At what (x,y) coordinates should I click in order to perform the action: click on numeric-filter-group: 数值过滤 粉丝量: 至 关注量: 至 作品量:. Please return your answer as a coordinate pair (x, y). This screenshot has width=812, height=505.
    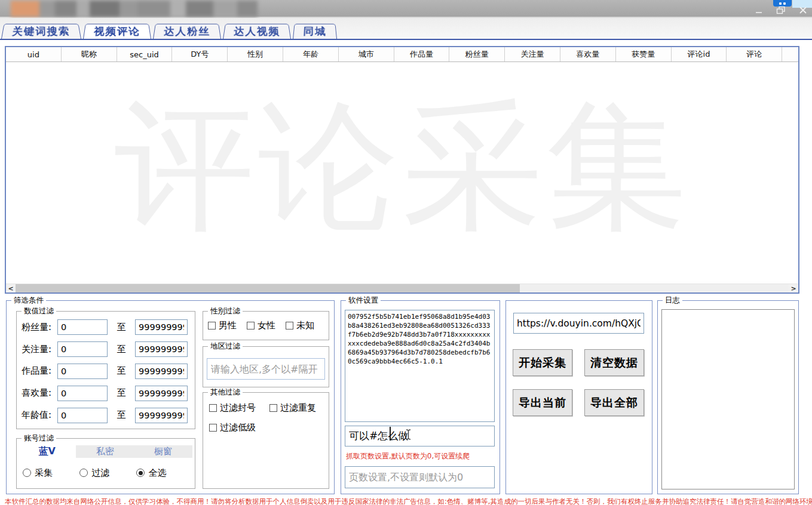
    Looking at the image, I should click on (106, 370).